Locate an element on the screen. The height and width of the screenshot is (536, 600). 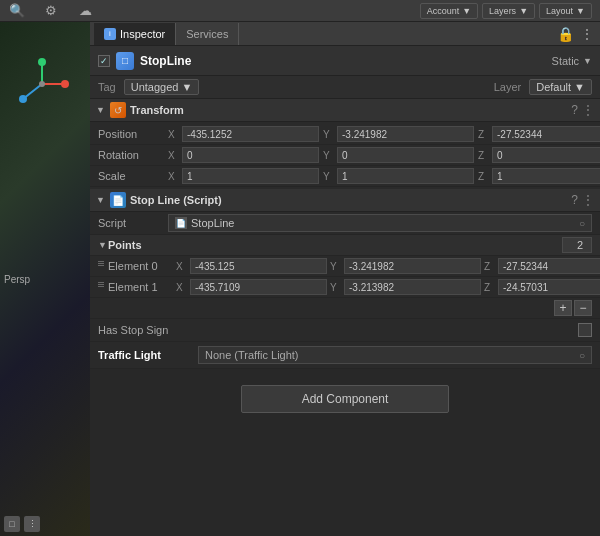
tab-more-icon: ⋮ is located at coordinates (587, 34).